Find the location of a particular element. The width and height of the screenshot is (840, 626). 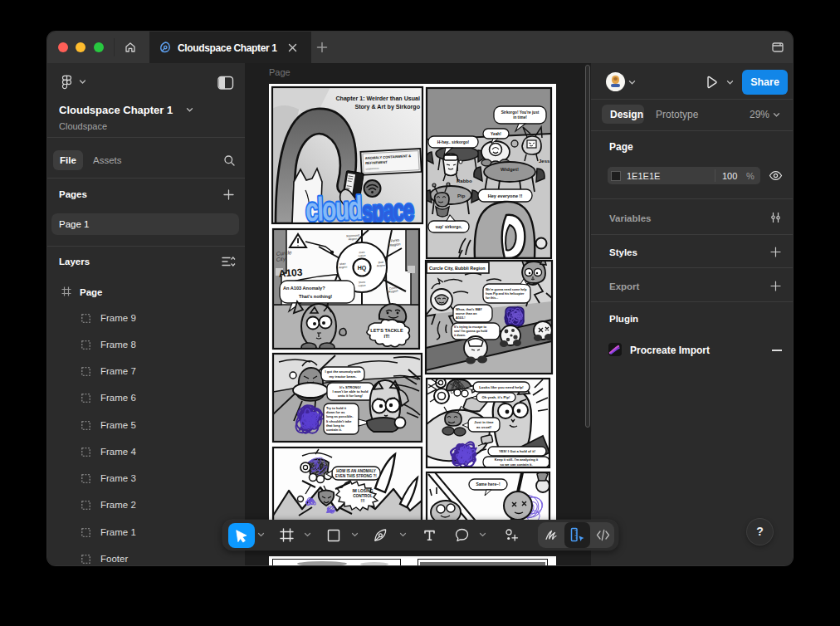

svg-text: in time! is located at coordinates (520, 118).